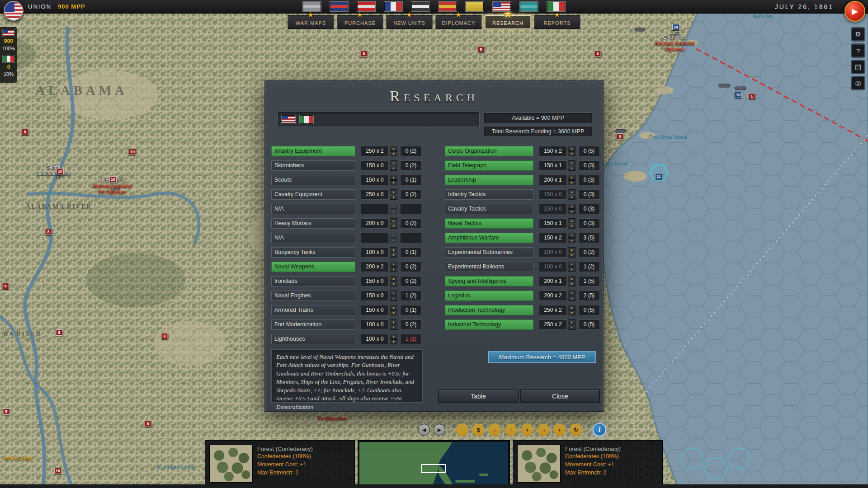  Describe the element at coordinates (313, 238) in the screenshot. I see `research-item-na: N/A` at that location.